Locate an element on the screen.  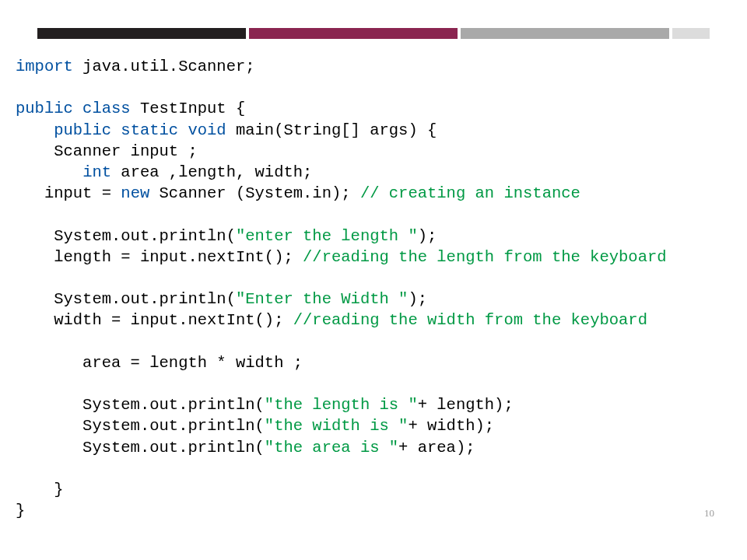
input-assign-b: Scanner (System.in); is located at coordinates (255, 193).